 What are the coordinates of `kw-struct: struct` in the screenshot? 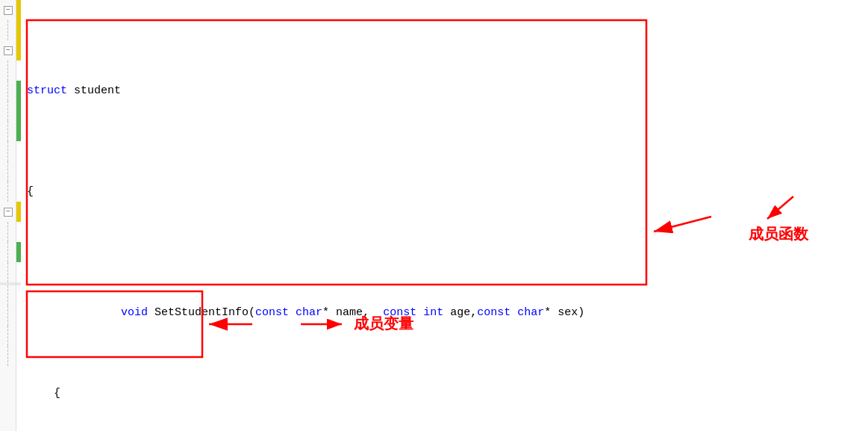 It's located at (51, 91).